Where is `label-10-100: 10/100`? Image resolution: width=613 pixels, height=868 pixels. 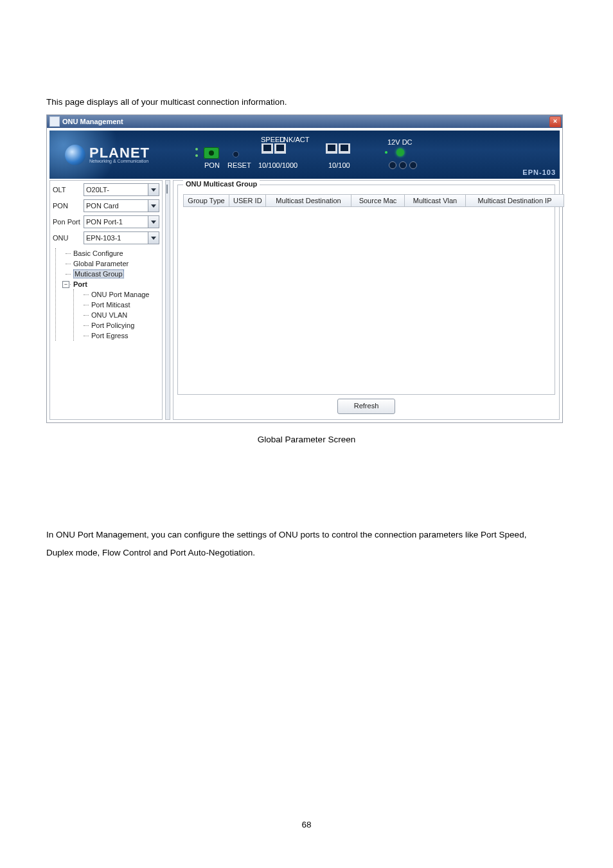
label-10-100: 10/100 is located at coordinates (339, 165).